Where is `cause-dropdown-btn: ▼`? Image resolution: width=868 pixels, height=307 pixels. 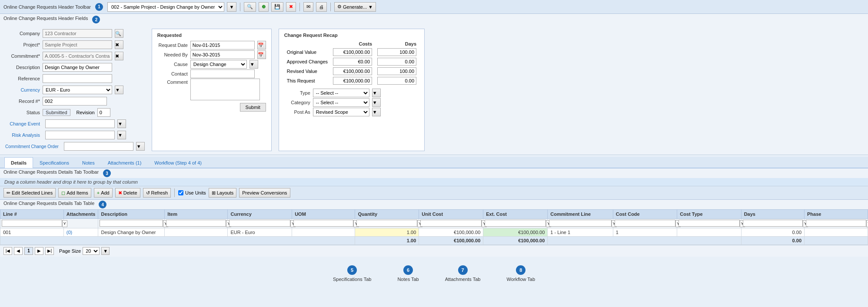
cause-dropdown-btn: ▼ is located at coordinates (254, 64).